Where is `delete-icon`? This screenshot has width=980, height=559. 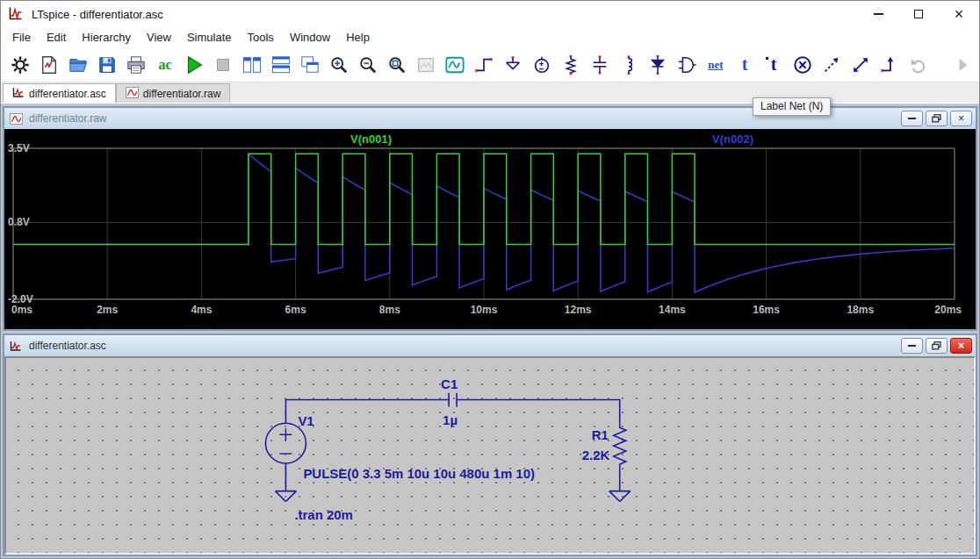 delete-icon is located at coordinates (803, 65).